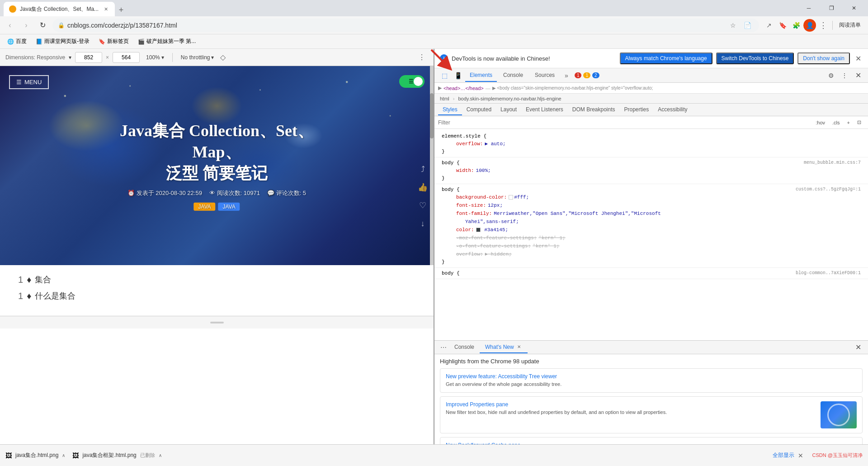 Image resolution: width=868 pixels, height=466 pixels. Describe the element at coordinates (504, 347) in the screenshot. I see `whats-new-tab: What's New ✕` at that location.